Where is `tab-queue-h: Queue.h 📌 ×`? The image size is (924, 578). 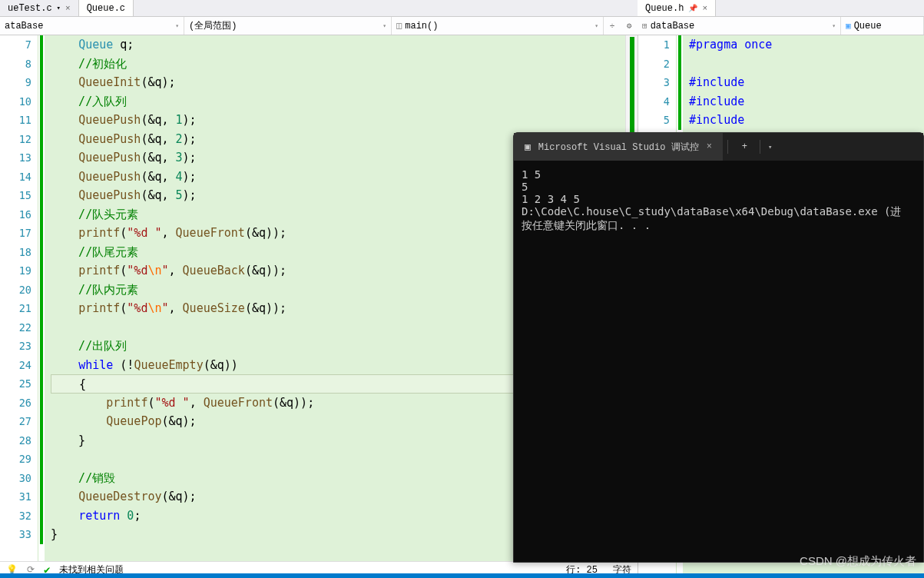 tab-queue-h: Queue.h 📌 × is located at coordinates (677, 8).